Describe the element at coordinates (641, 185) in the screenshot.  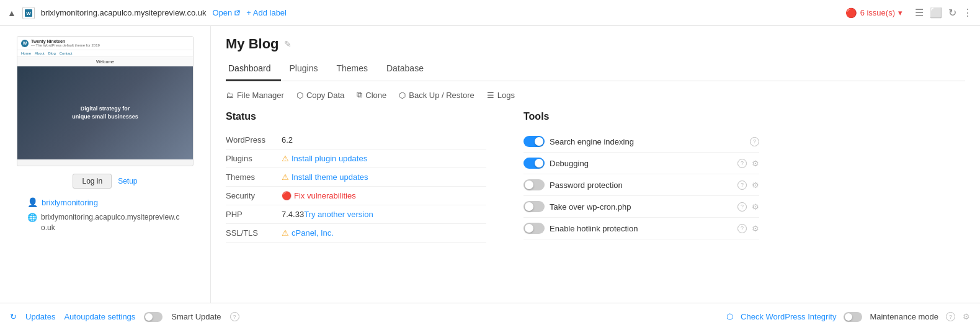
I see `tool-row-password: Password protection ? ⚙` at that location.